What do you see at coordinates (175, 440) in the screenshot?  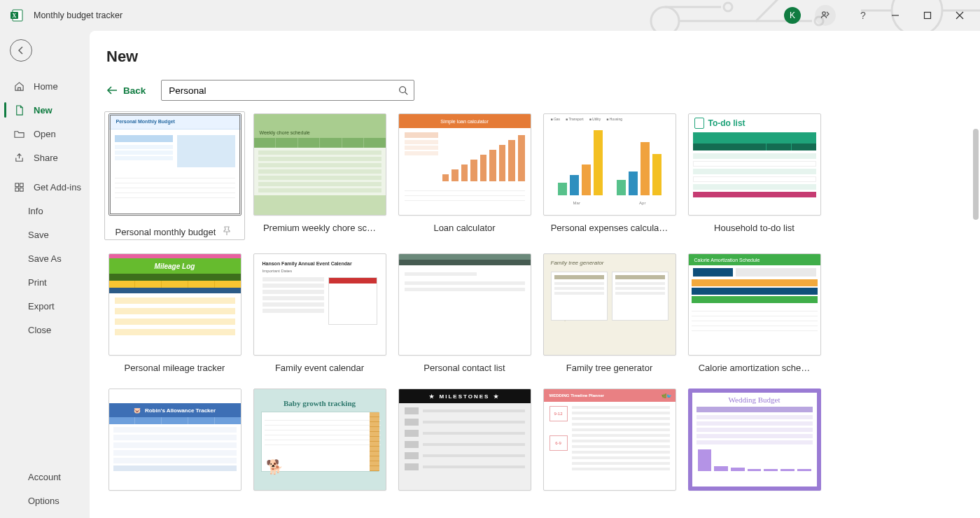 I see `template-thumb: 🐷Robin's Allowance Tracker` at bounding box center [175, 440].